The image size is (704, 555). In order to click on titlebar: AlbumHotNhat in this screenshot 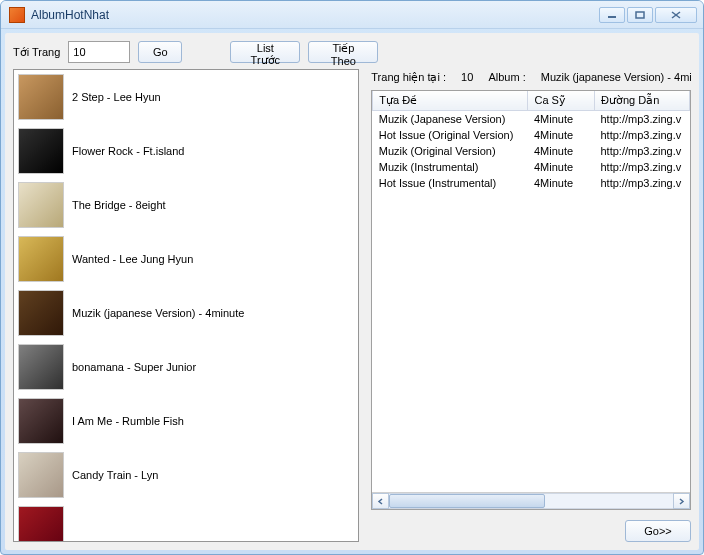, I will do `click(352, 15)`.